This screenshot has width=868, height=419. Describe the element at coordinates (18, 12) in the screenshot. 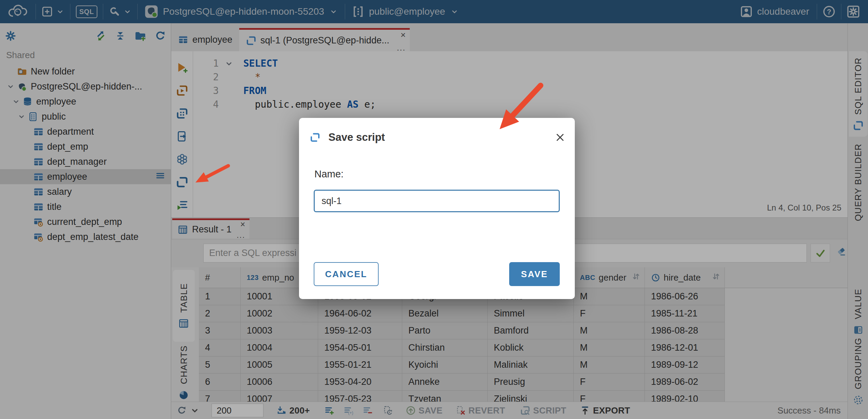

I see `cloudbeaver-logo` at that location.